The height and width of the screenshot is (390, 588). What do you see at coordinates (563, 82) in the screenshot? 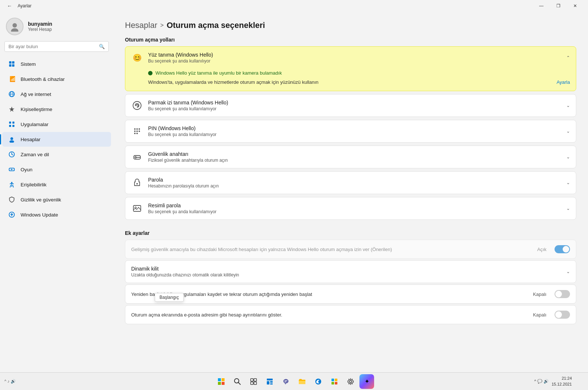
I see `face-setup-button: Ayarla` at bounding box center [563, 82].